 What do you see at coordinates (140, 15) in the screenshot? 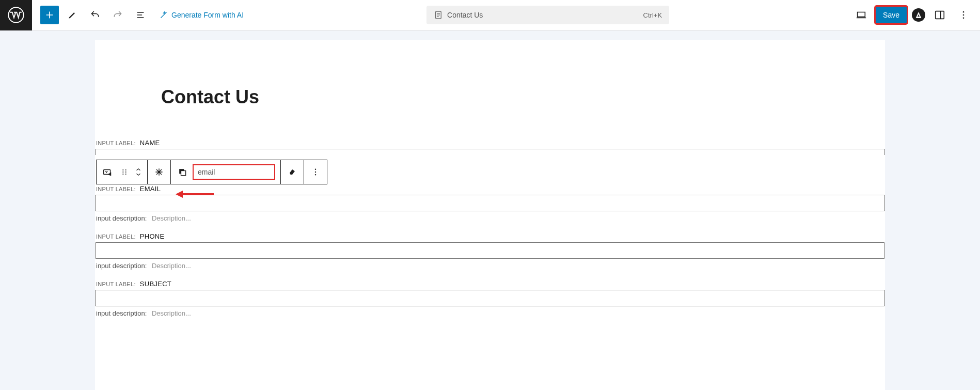
I see `list-view-icon` at bounding box center [140, 15].